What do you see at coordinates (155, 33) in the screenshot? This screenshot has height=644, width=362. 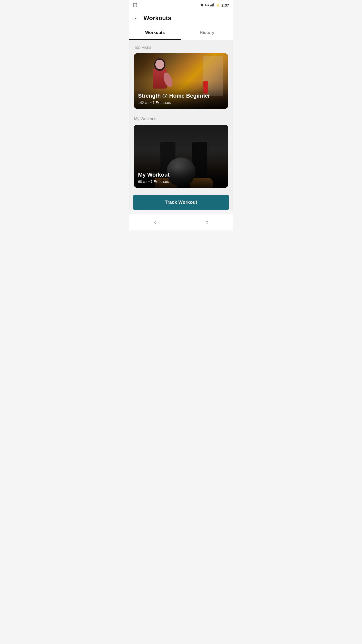 I see `tab-workouts: Workouts` at bounding box center [155, 33].